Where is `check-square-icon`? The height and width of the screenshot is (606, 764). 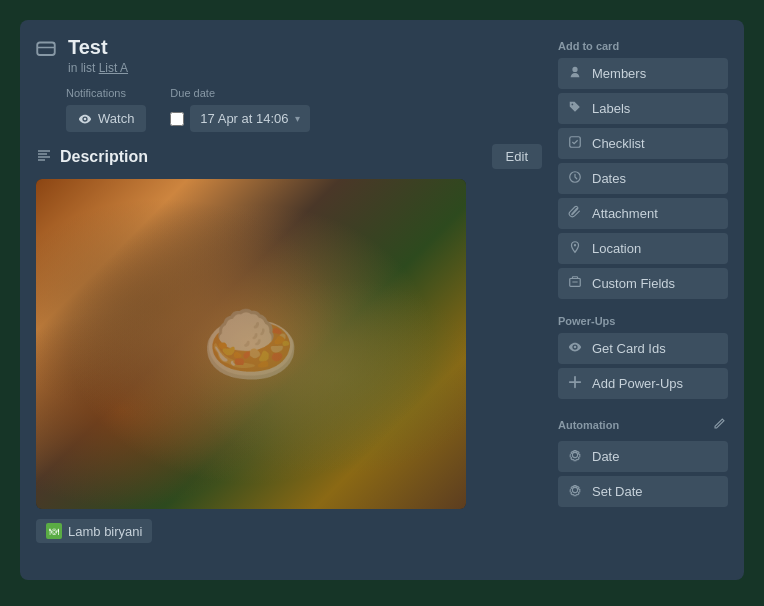
check-square-icon is located at coordinates (576, 144).